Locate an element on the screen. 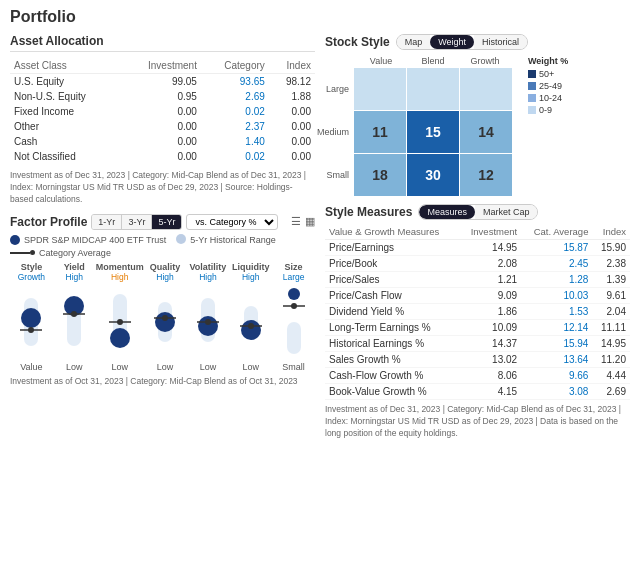 This screenshot has height=568, width=640. factor-col-size: Size Large Small is located at coordinates (294, 317).